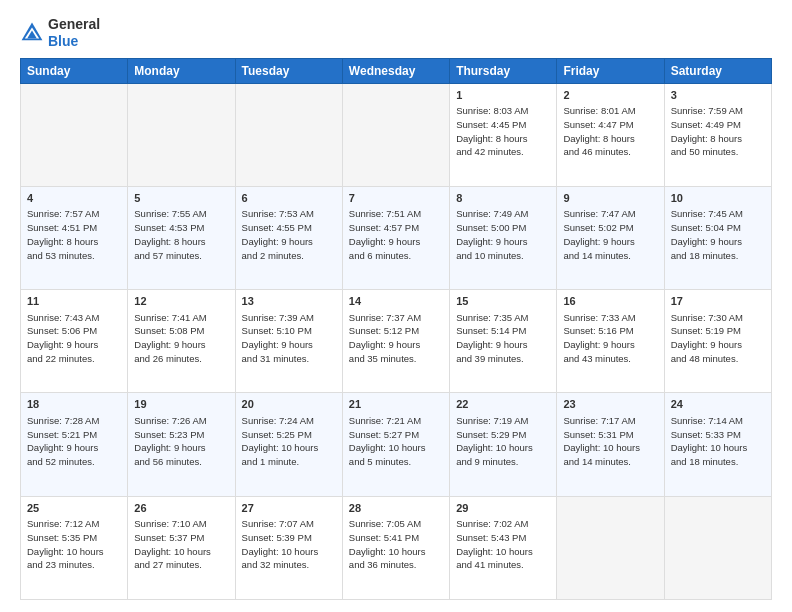 This screenshot has width=792, height=612. Describe the element at coordinates (396, 238) in the screenshot. I see `calendar-cell: 7Sunrise: 7:51 AM Sunset: 4:57 PM Daylig…` at that location.